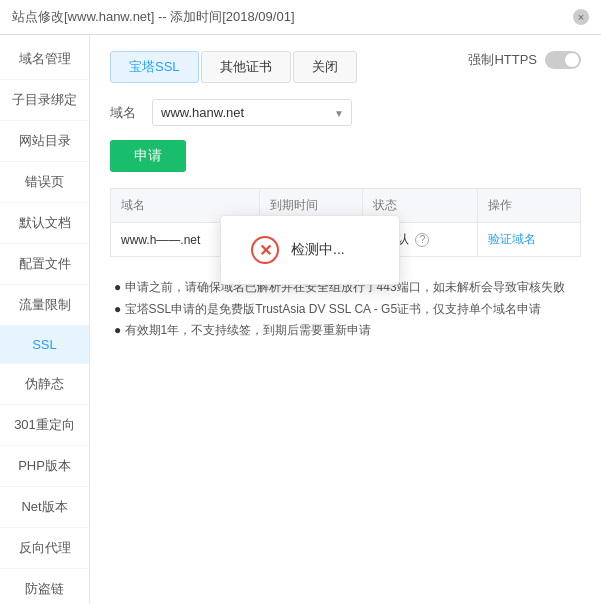 The width and height of the screenshot is (601, 604). I want to click on note-item-1: 宝塔SSL申请的是免费版TrustAsia DV SSL CA - G5证书，仅…, so click(346, 310).